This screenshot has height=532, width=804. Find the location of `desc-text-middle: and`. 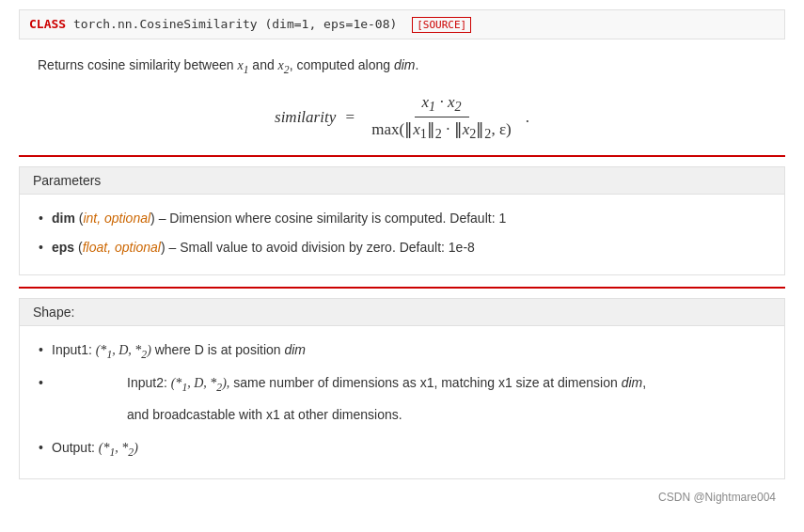

desc-text-middle: and is located at coordinates (263, 65).